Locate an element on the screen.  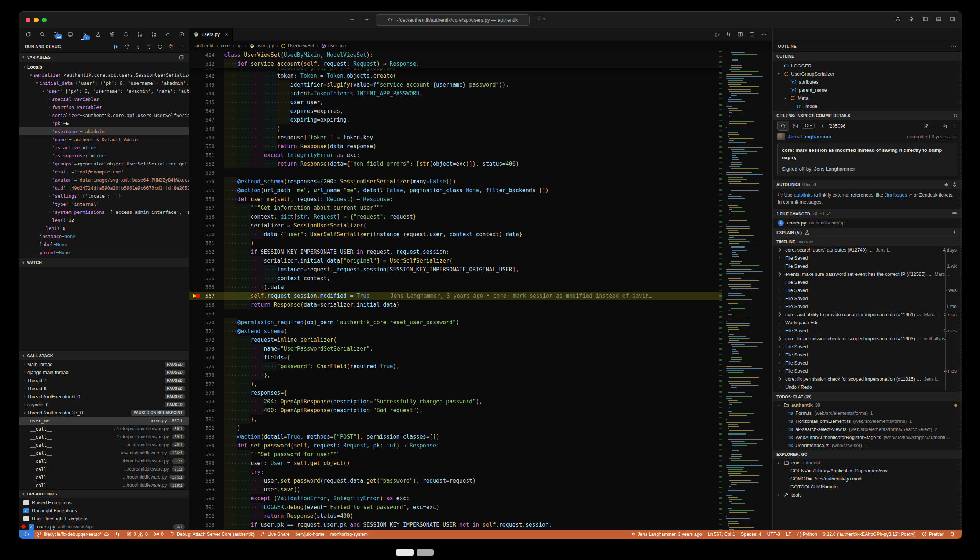
code-line: 541················response["group_pk"] … is located at coordinates (481, 70).